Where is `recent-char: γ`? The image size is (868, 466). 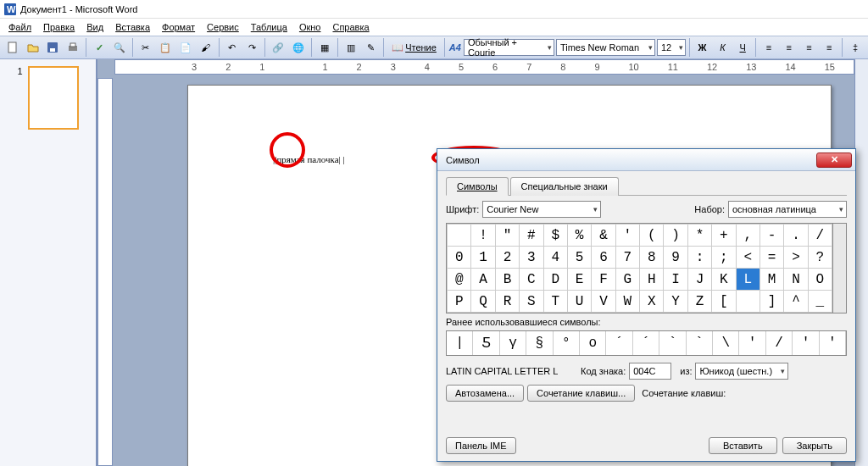 recent-char: γ is located at coordinates (514, 343).